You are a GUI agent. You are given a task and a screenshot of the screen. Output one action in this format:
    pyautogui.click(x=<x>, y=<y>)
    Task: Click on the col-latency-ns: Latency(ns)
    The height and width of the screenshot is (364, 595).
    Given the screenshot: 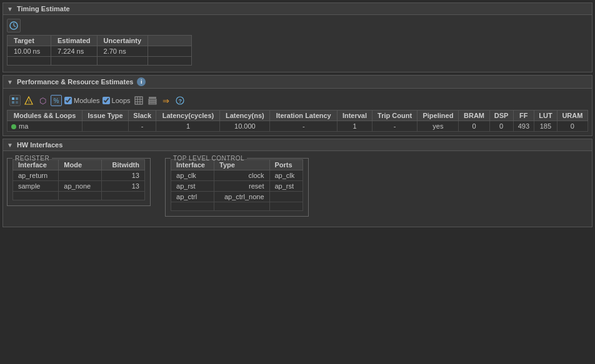 What is the action you would take?
    pyautogui.click(x=245, y=116)
    